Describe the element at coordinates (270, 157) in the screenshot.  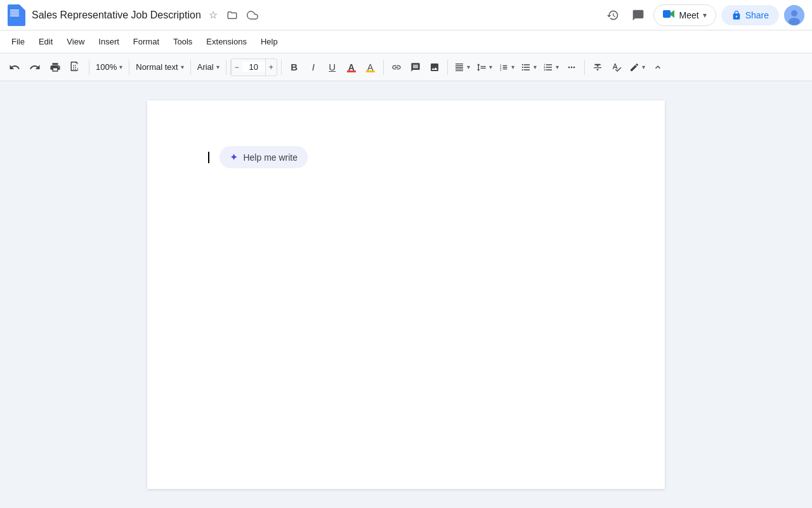
I see `help-me-write-label: Help me write` at that location.